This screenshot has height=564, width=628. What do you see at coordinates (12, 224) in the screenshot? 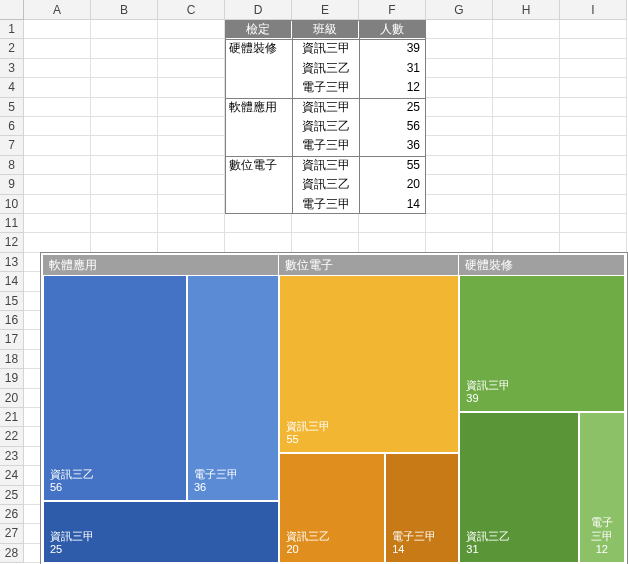
I see `row-header-11: 11` at bounding box center [12, 224].